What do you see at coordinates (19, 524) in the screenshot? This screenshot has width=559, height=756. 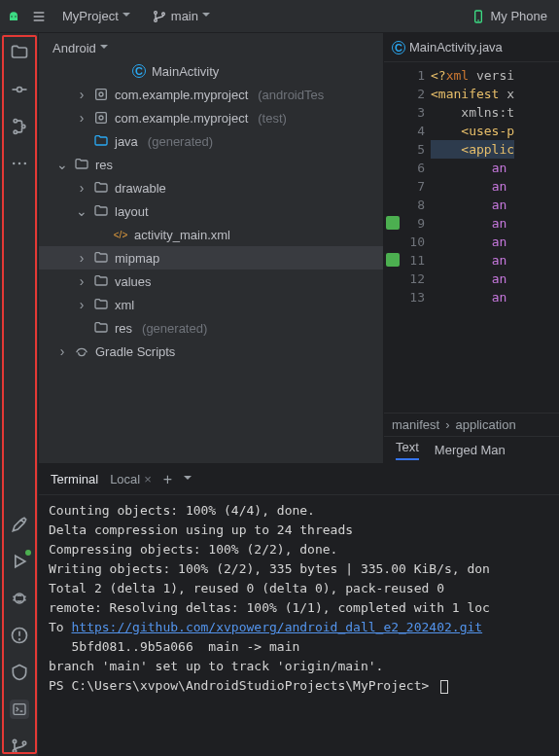 I see `build-tool-icon` at bounding box center [19, 524].